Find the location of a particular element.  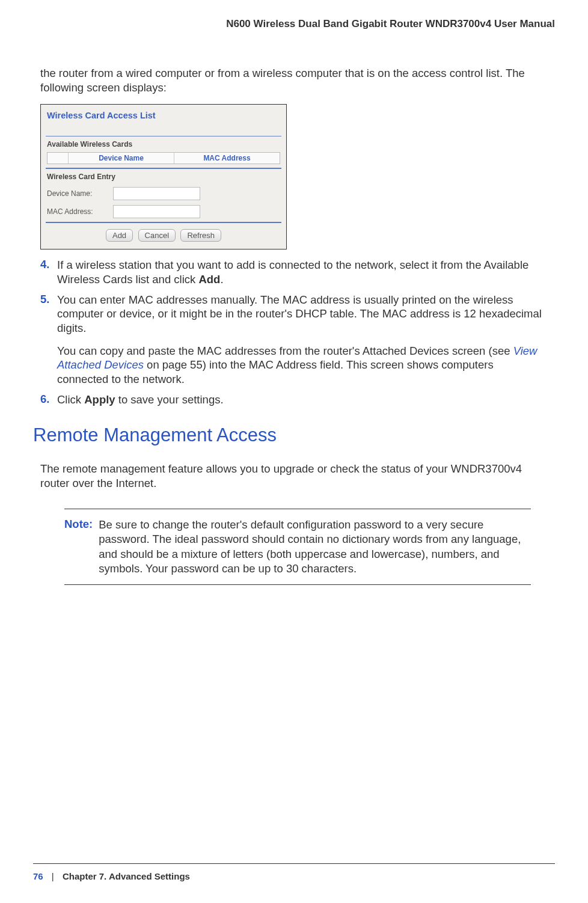

step-4: 4. If a wireless station that you want t… is located at coordinates (294, 272).